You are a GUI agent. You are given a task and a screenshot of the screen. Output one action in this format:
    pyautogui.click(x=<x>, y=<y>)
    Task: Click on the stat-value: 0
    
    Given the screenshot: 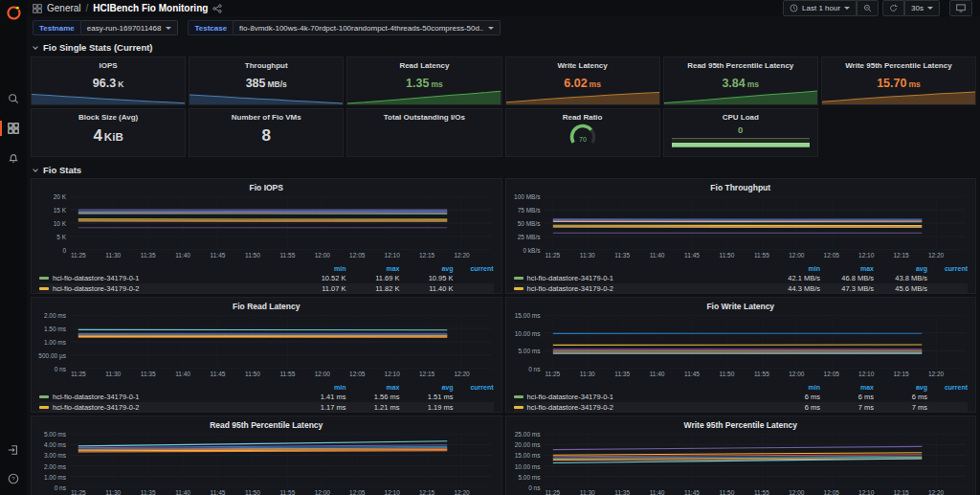 What is the action you would take?
    pyautogui.click(x=741, y=130)
    